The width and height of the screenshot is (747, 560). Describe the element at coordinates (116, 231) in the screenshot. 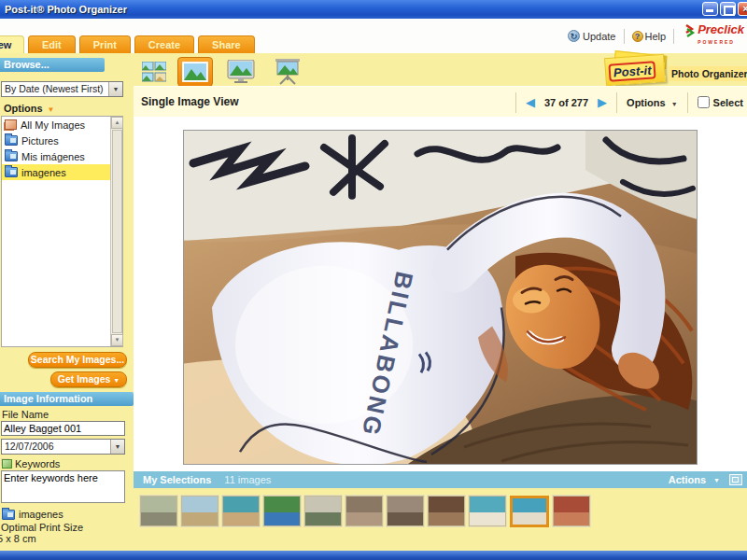

I see `list-scrollbar: ▲ ▼` at that location.